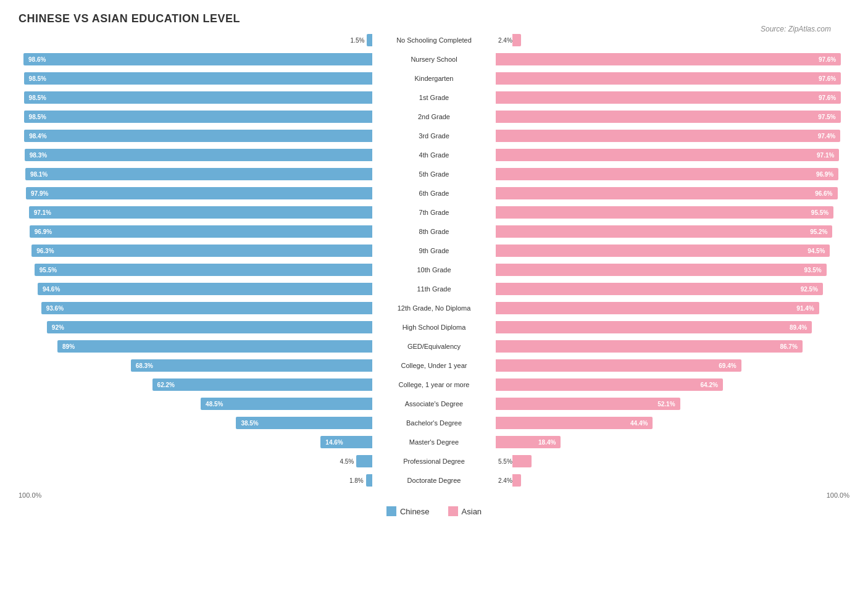 The width and height of the screenshot is (868, 602). What do you see at coordinates (43, 232) in the screenshot?
I see `chinese-bar-label: 96.9%` at bounding box center [43, 232].